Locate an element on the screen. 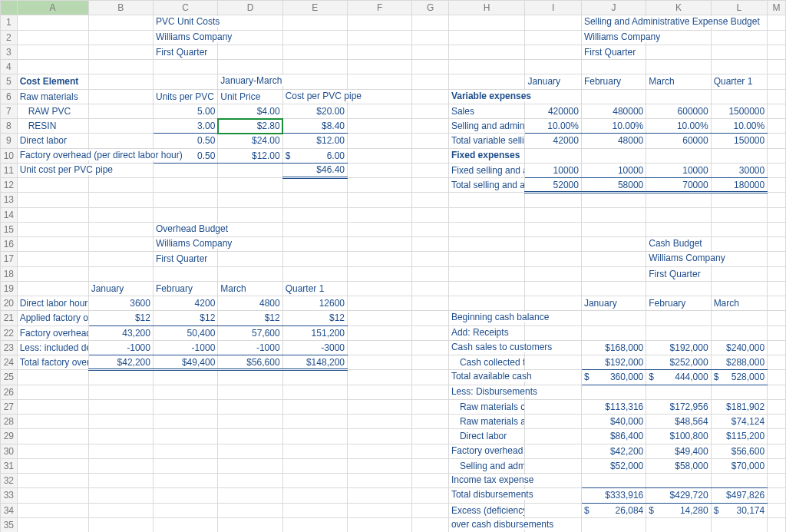  ohfoh-d: 57,600 is located at coordinates (250, 333).